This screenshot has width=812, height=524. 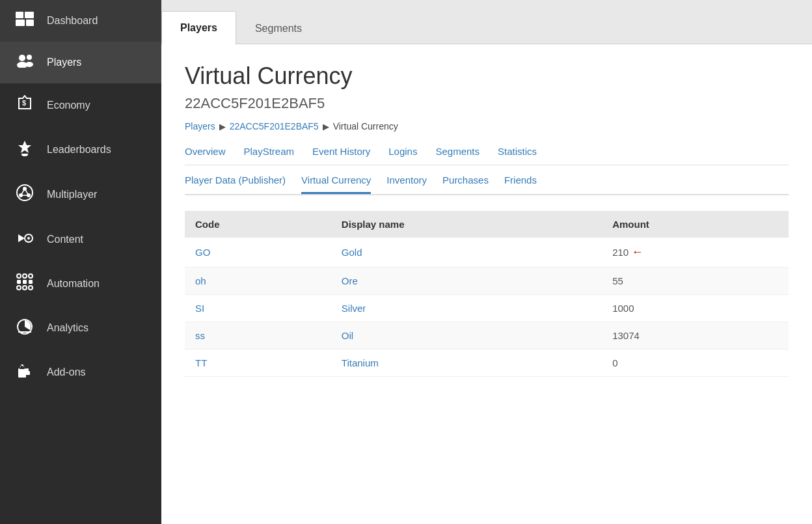 What do you see at coordinates (81, 21) in the screenshot?
I see `sidebar-item-dashboard: Dashboard` at bounding box center [81, 21].